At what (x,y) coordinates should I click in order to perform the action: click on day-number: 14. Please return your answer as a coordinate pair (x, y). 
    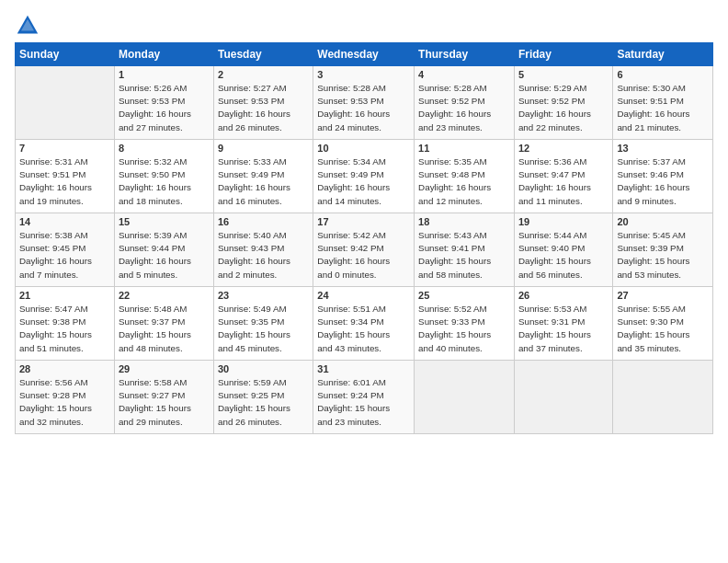
    Looking at the image, I should click on (64, 222).